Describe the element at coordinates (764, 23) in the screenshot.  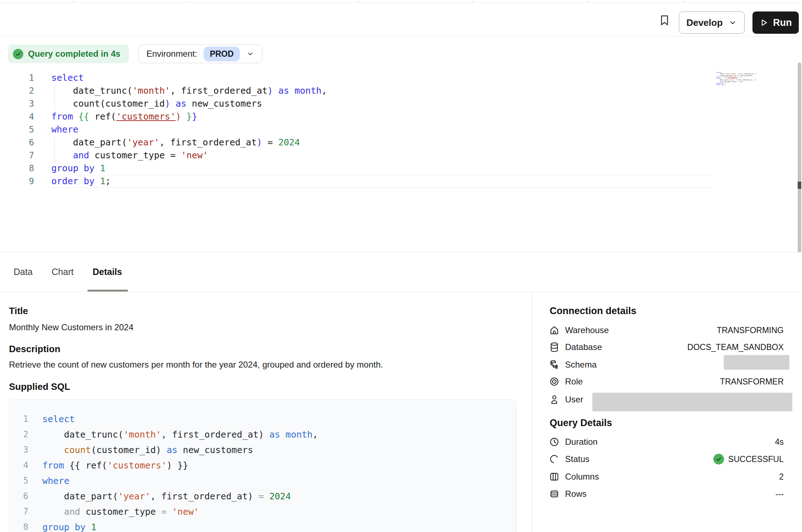
I see `play-icon` at that location.